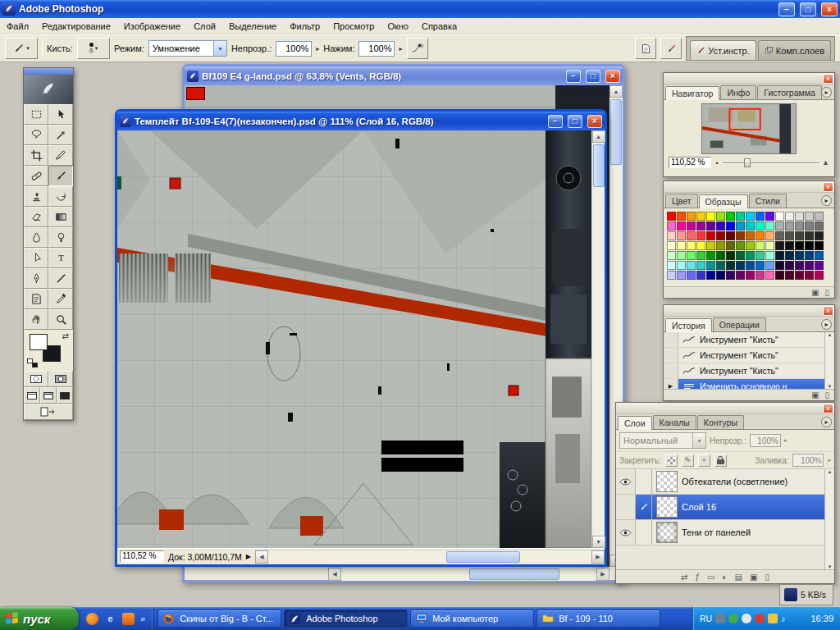  I want to click on layer-opacity-value: 100%, so click(765, 441).